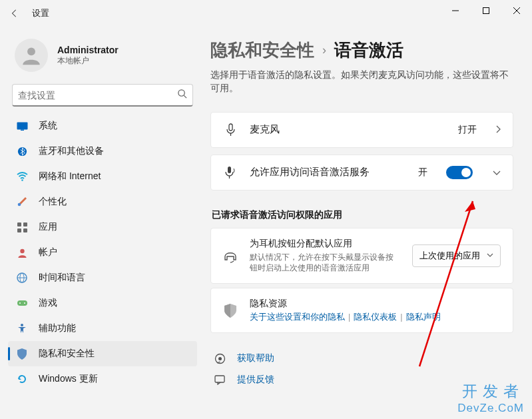 This screenshot has height=419, width=532. What do you see at coordinates (62, 278) in the screenshot?
I see `nav-label: 时间和语言` at bounding box center [62, 278].